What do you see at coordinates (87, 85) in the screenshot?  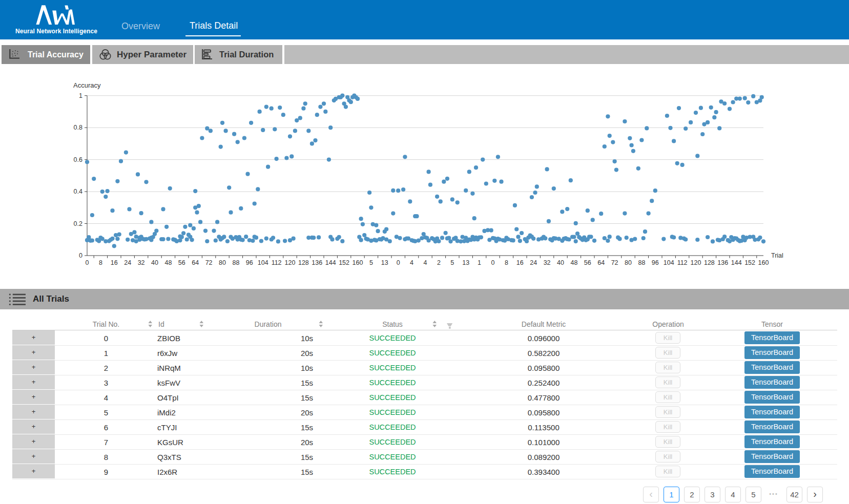 I see `svg-text: Accuracy` at bounding box center [87, 85].